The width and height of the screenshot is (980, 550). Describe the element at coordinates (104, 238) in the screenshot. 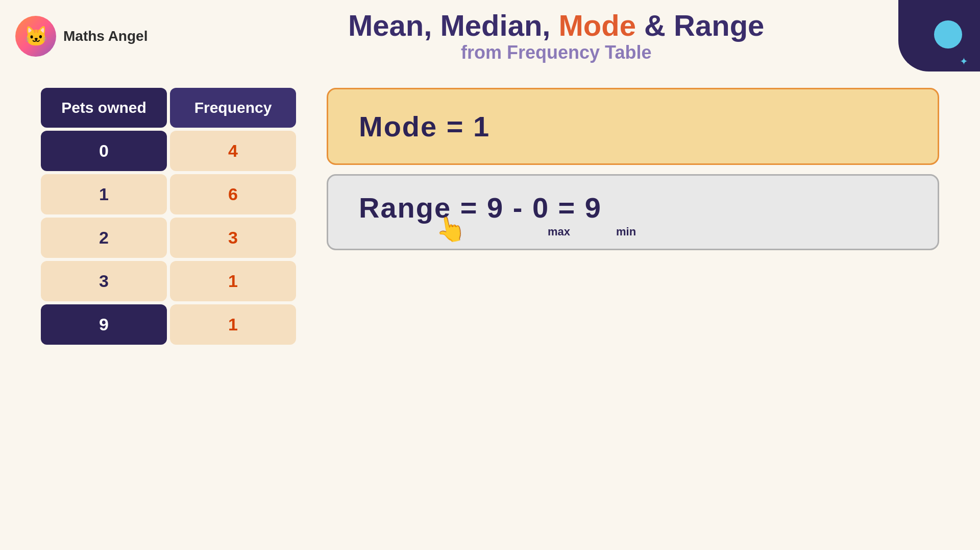

I see `pets-cell-2: 2` at that location.